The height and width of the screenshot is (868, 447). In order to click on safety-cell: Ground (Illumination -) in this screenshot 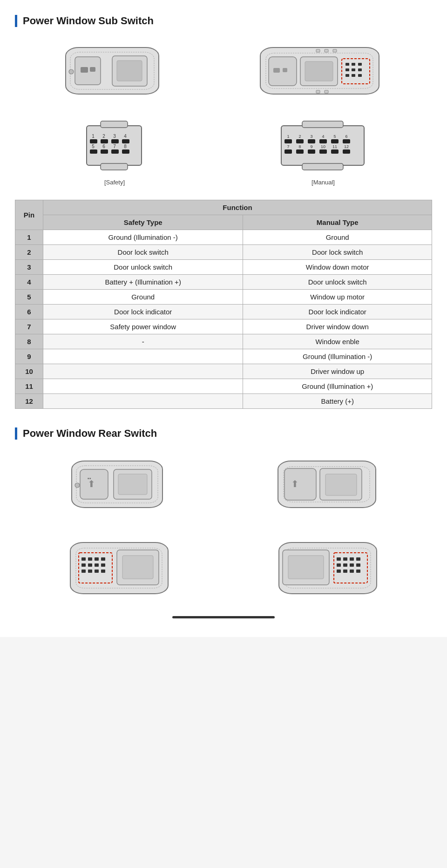, I will do `click(143, 237)`.